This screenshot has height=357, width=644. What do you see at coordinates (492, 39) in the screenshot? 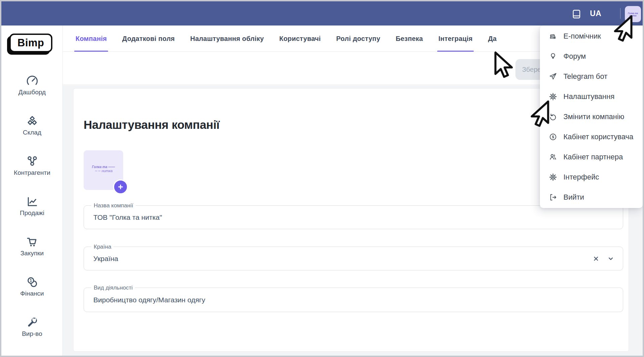
I see `tab-data: Да` at bounding box center [492, 39].